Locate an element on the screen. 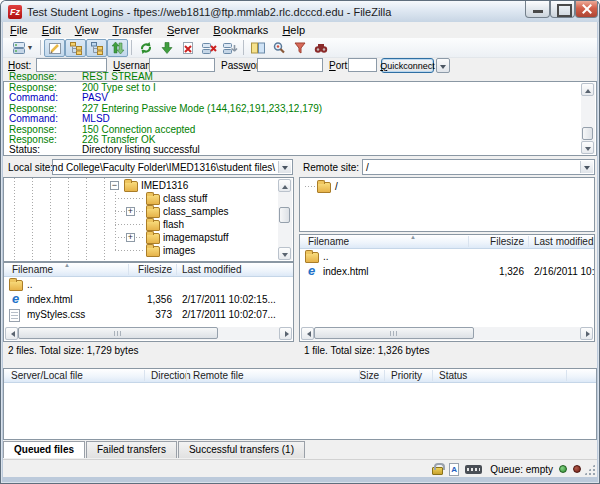  local-directory-tree: −IMED1316class stuff+class_samplesflash+… is located at coordinates (148, 220).